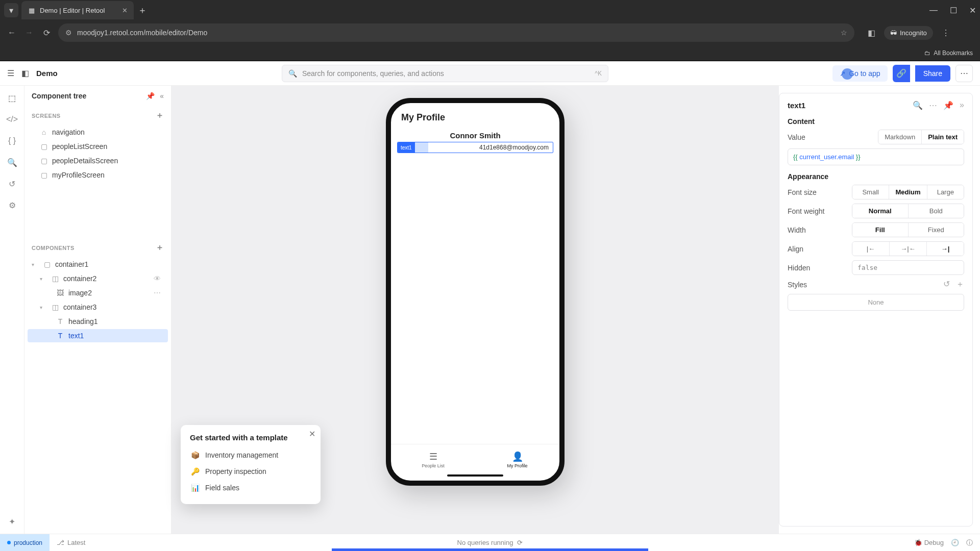 Image resolution: width=980 pixels, height=551 pixels. What do you see at coordinates (251, 488) in the screenshot?
I see `template-option-sales: 📊 Field sales` at bounding box center [251, 488].